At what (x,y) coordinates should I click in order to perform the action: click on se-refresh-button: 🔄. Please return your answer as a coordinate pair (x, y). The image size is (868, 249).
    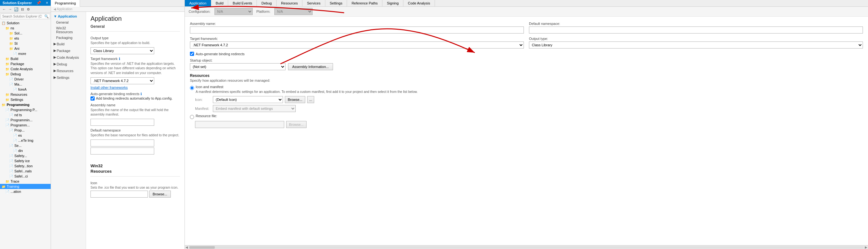
    Looking at the image, I should click on (16, 9).